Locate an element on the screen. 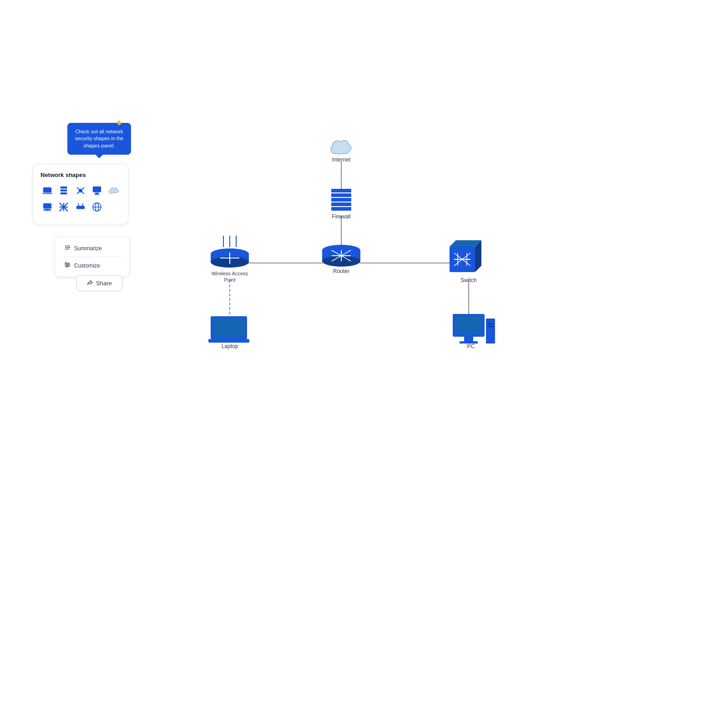 The height and width of the screenshot is (728, 728). internet-label: Internet is located at coordinates (341, 160).